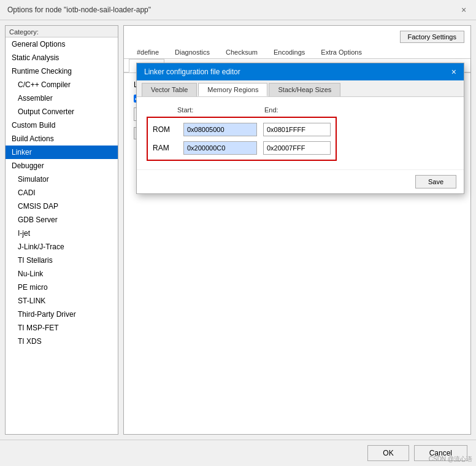 Image resolution: width=476 pixels, height=466 pixels. Describe the element at coordinates (242, 130) in the screenshot. I see `memory-row-rom: ROM` at that location.